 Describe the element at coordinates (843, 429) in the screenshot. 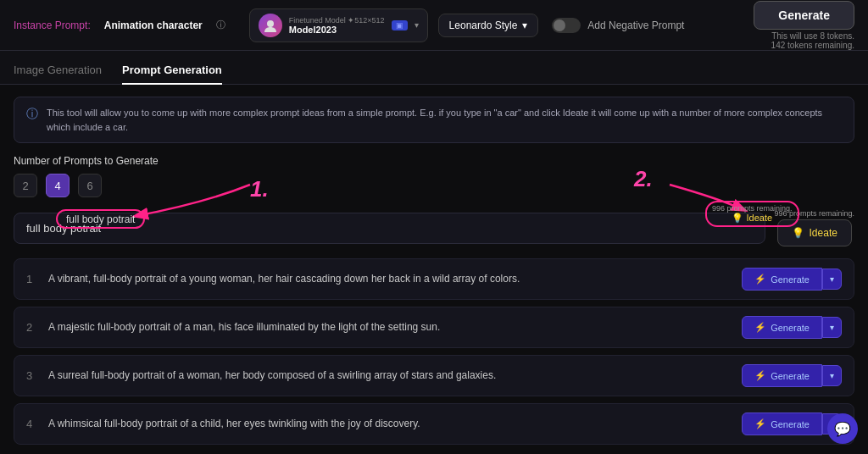

I see `chat-bubble: 💬` at that location.